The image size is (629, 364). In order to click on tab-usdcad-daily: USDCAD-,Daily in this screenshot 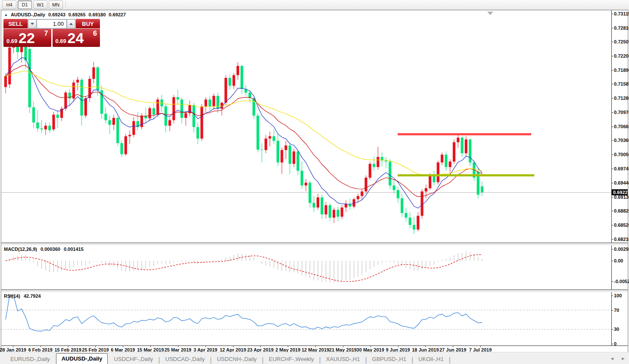, I will do `click(185, 360)`.